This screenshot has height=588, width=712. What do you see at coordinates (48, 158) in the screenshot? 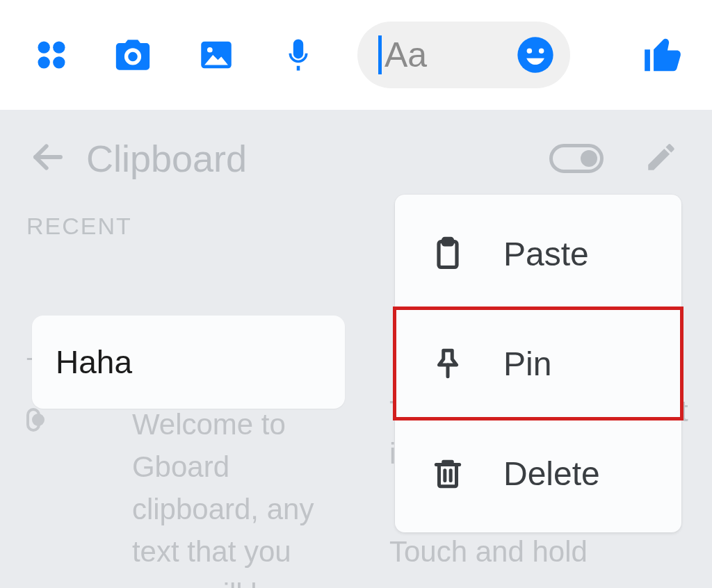
I see `back-icon` at bounding box center [48, 158].